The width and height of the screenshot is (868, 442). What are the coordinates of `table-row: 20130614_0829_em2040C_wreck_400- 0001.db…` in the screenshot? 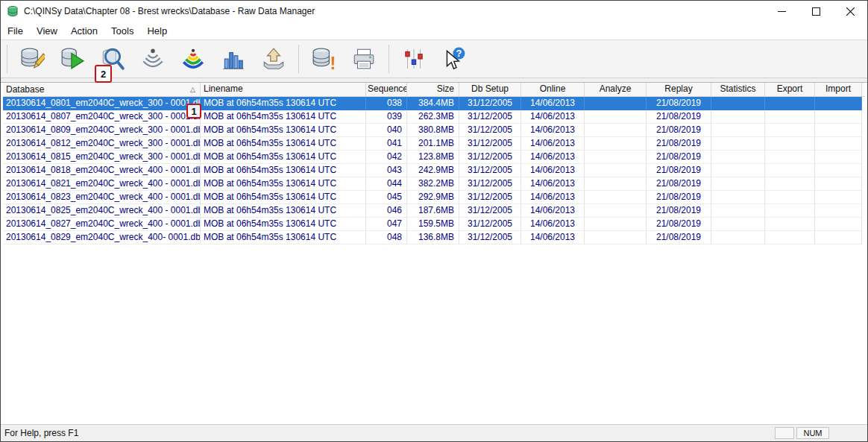 It's located at (434, 238).